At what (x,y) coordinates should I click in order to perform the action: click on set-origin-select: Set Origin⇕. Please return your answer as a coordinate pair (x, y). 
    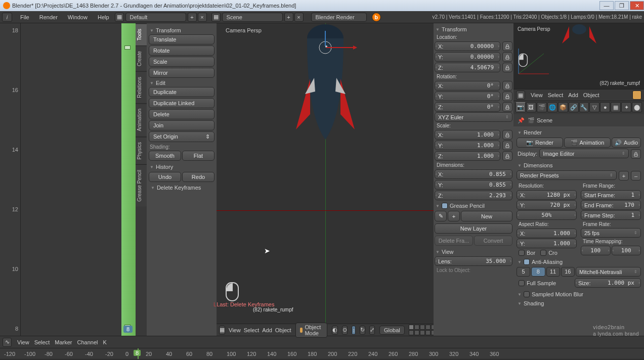
    Looking at the image, I should click on (182, 137).